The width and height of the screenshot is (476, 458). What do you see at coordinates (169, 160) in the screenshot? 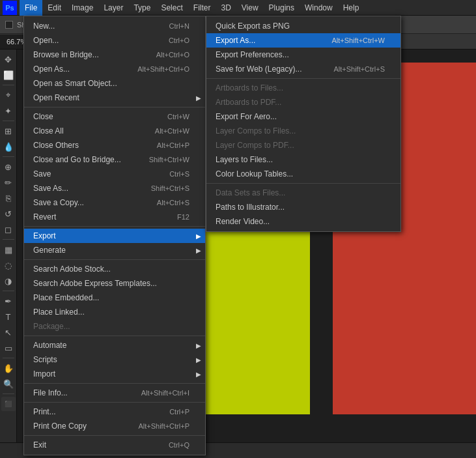
I see `menu-closebridge-shortcut: Shift+Ctrl+W` at bounding box center [169, 160].